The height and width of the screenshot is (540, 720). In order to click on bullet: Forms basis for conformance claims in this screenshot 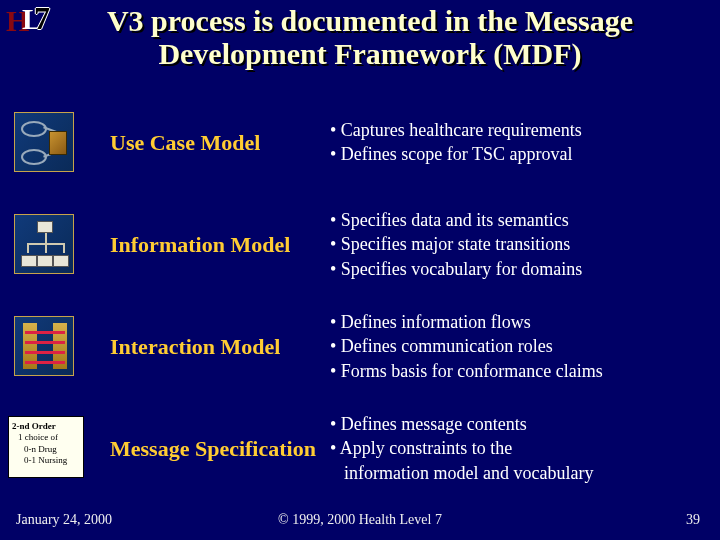, I will do `click(522, 371)`.